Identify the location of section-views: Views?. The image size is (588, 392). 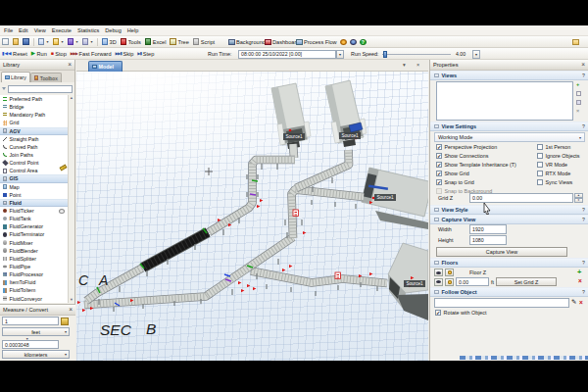
(510, 75).